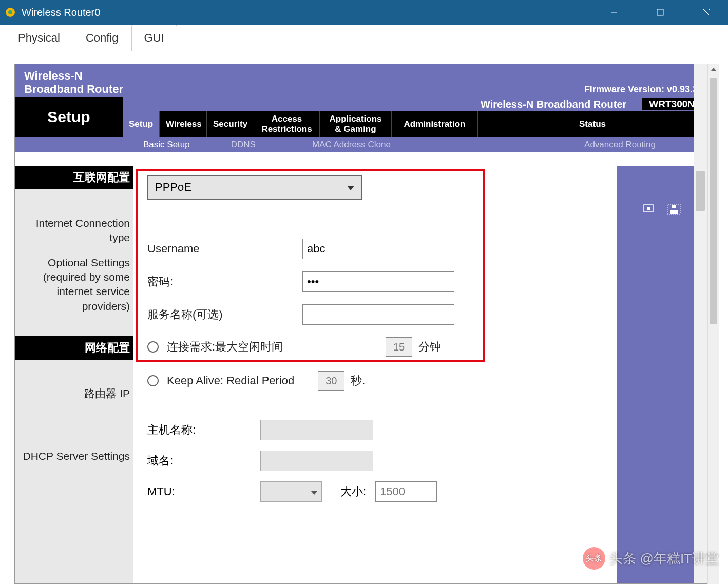  I want to click on tab-gui: GUI, so click(154, 38).